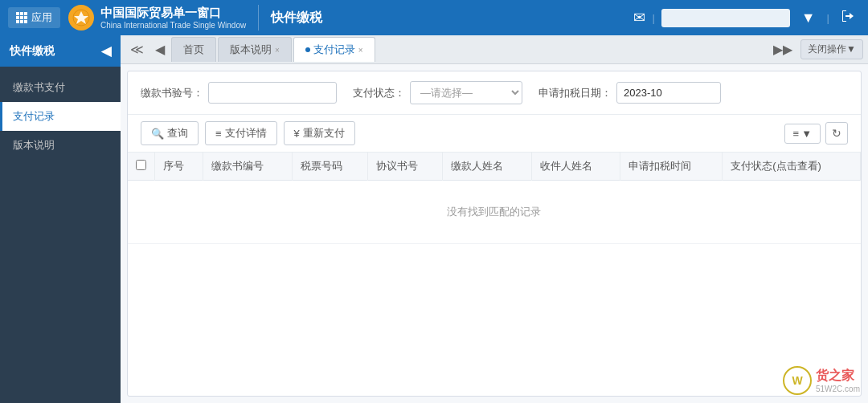 The width and height of the screenshot is (868, 403). Describe the element at coordinates (277, 50) in the screenshot. I see `tab-version-close-icon: ×` at that location.